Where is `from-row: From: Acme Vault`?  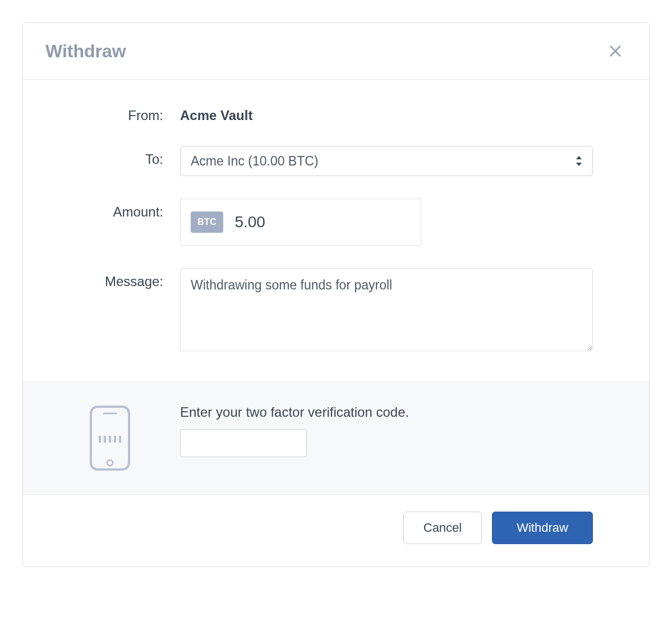 from-row: From: Acme Vault is located at coordinates (325, 113).